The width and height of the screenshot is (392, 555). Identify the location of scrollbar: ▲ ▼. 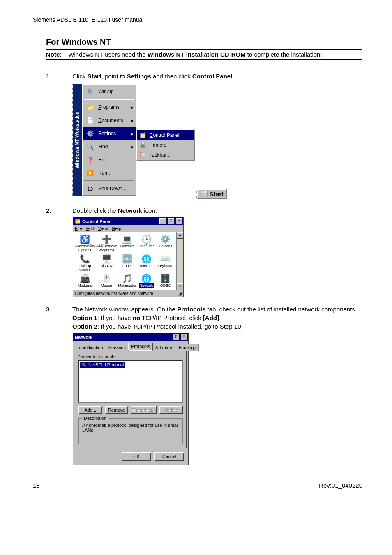
(180, 261).